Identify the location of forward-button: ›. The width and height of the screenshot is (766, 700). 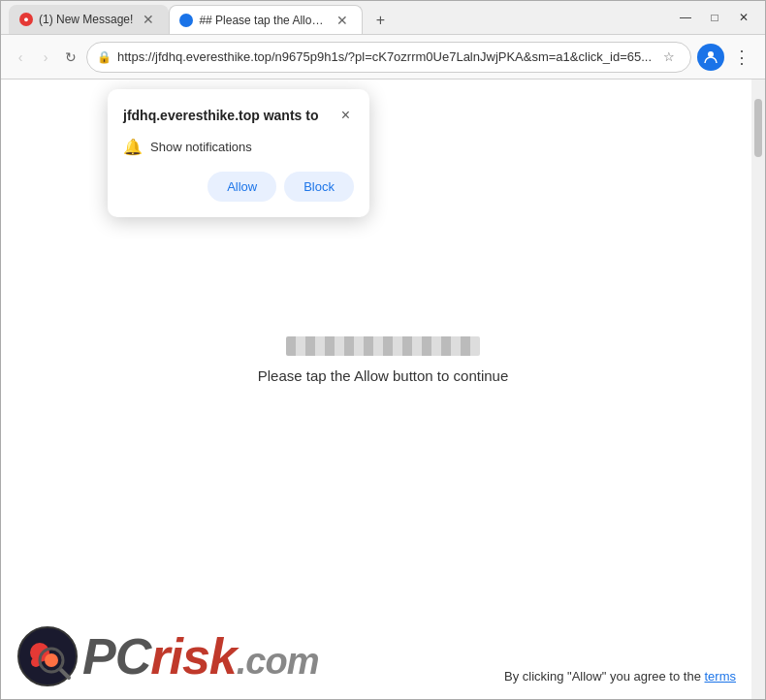
(46, 57).